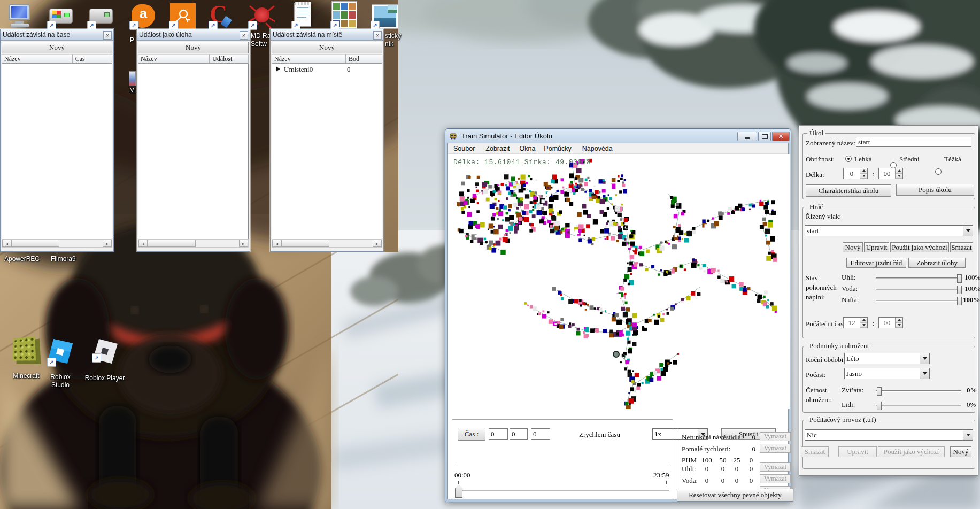  What do you see at coordinates (935, 190) in the screenshot?
I see `description-button: Popis úkolu` at bounding box center [935, 190].